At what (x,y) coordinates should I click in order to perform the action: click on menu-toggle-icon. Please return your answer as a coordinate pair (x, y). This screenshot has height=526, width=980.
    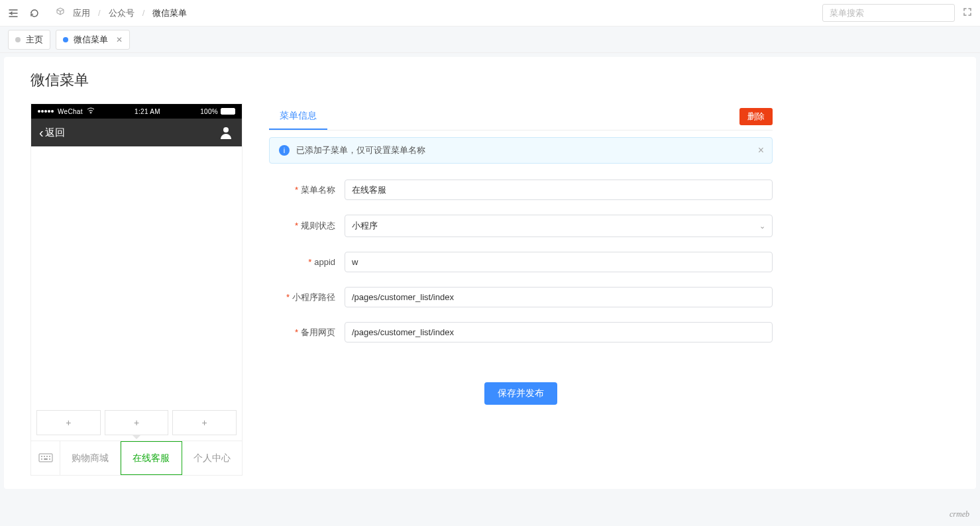
    Looking at the image, I should click on (13, 13).